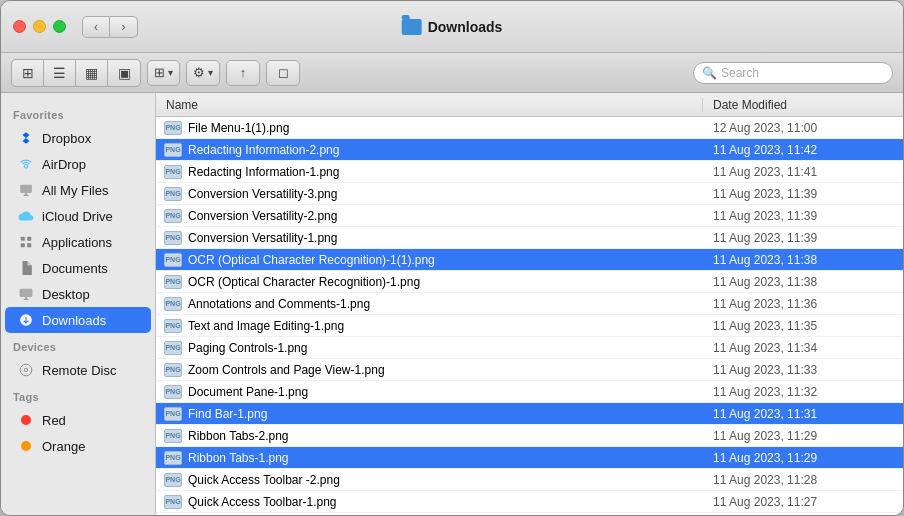 The width and height of the screenshot is (904, 516). What do you see at coordinates (530, 514) in the screenshot?
I see `table-row: PNGFile Menu-1.png11 Aug 2023, 11:27` at bounding box center [530, 514].